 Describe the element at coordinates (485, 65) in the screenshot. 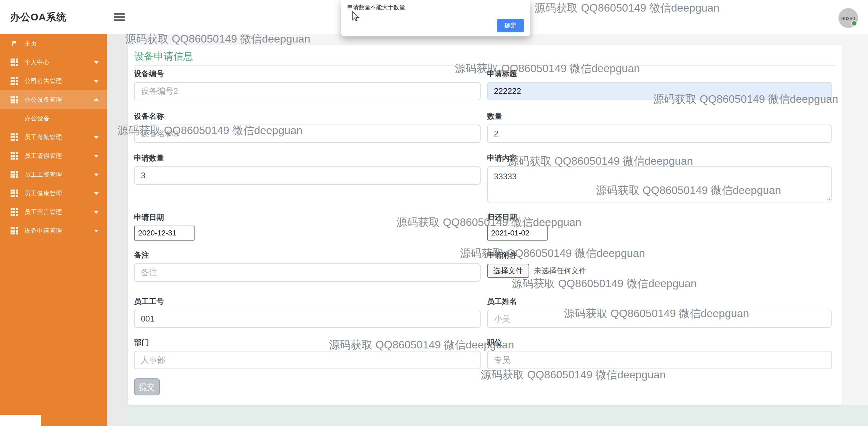

I see `title-divider` at that location.